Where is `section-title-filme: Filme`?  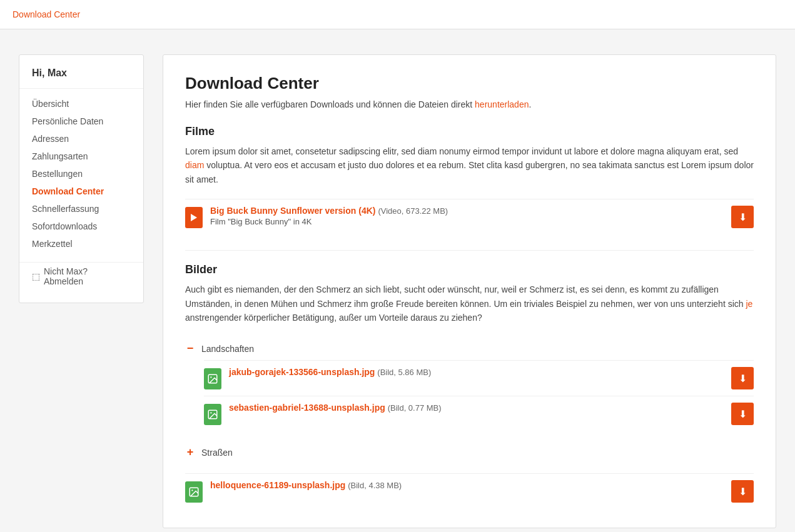 section-title-filme: Filme is located at coordinates (469, 131).